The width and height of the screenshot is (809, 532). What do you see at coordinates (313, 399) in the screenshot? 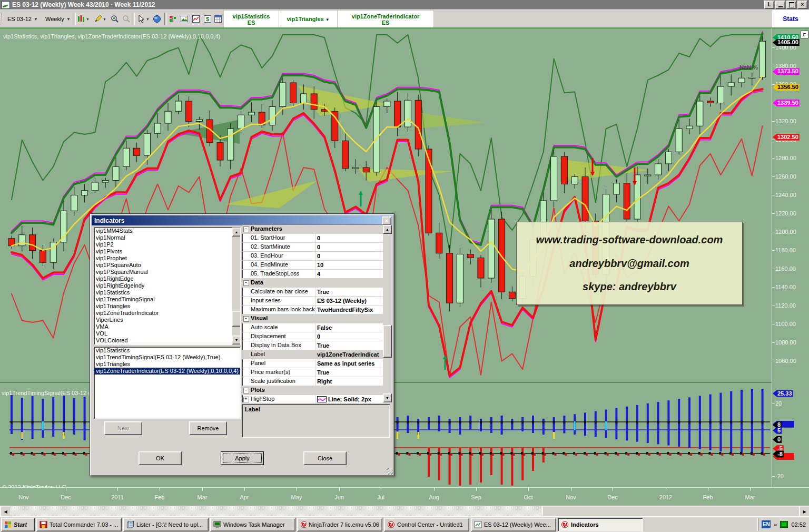
I see `property-row: +HighStopLine; Solid; 2px` at bounding box center [313, 399].